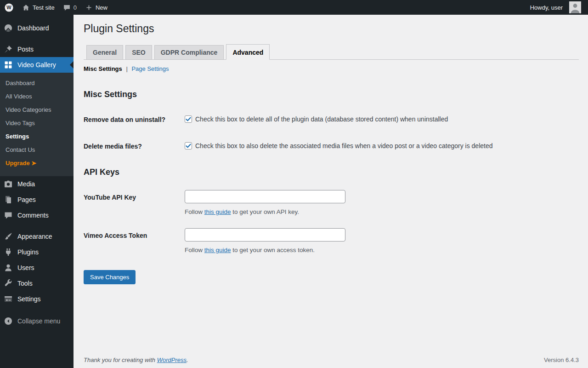  I want to click on dashboard-icon, so click(8, 28).